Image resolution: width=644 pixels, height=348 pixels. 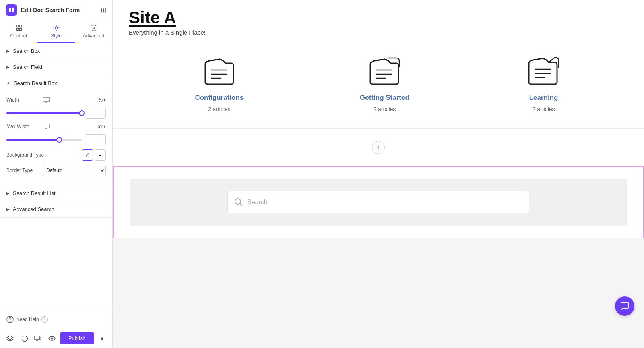 I want to click on section-search-result-list: ▶ Search Result List, so click(x=56, y=193).